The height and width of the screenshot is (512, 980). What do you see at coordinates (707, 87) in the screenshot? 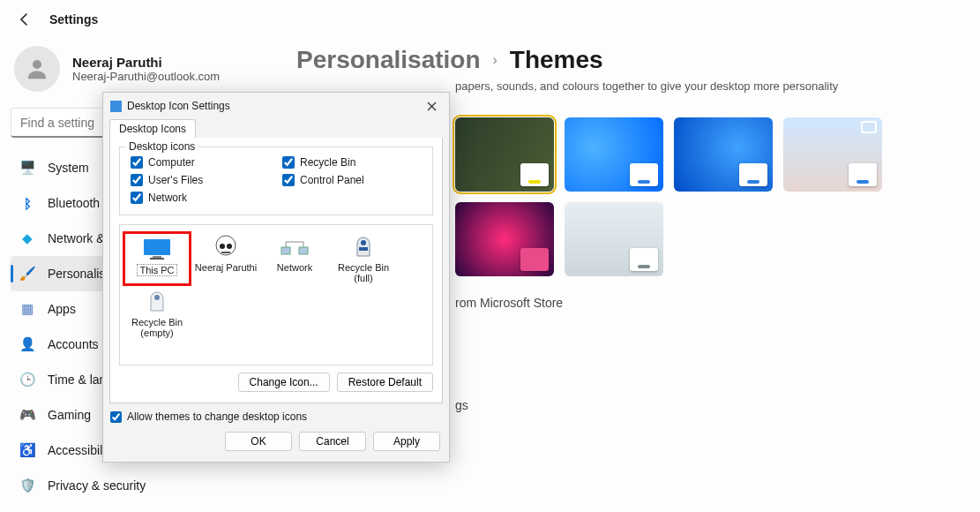
I see `themes-subtitle: papers, sounds, and colours together to …` at bounding box center [707, 87].